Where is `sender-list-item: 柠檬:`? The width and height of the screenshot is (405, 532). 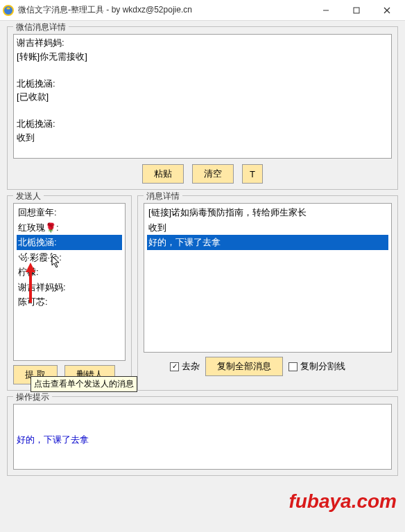 sender-list-item: 柠檬: is located at coordinates (69, 272).